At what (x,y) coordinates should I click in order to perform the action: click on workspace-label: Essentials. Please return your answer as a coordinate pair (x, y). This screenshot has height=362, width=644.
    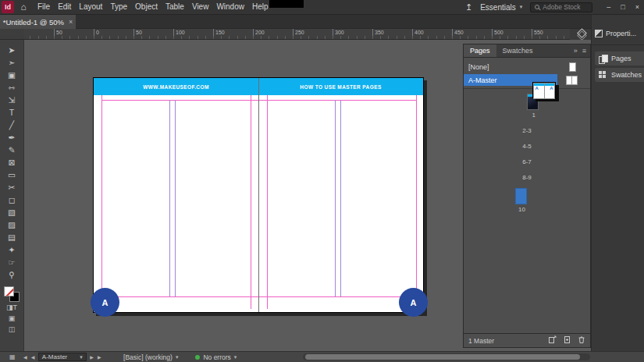
    Looking at the image, I should click on (498, 8).